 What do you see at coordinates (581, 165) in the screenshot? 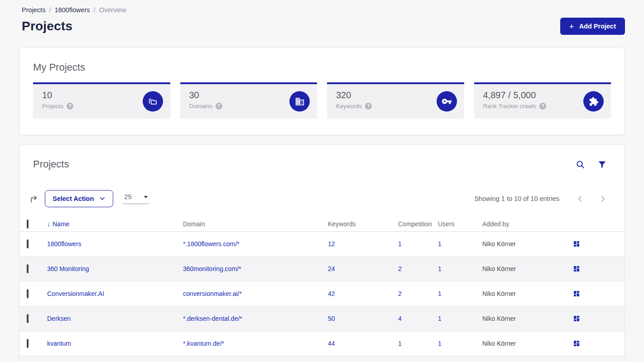
I see `search-icon` at bounding box center [581, 165].